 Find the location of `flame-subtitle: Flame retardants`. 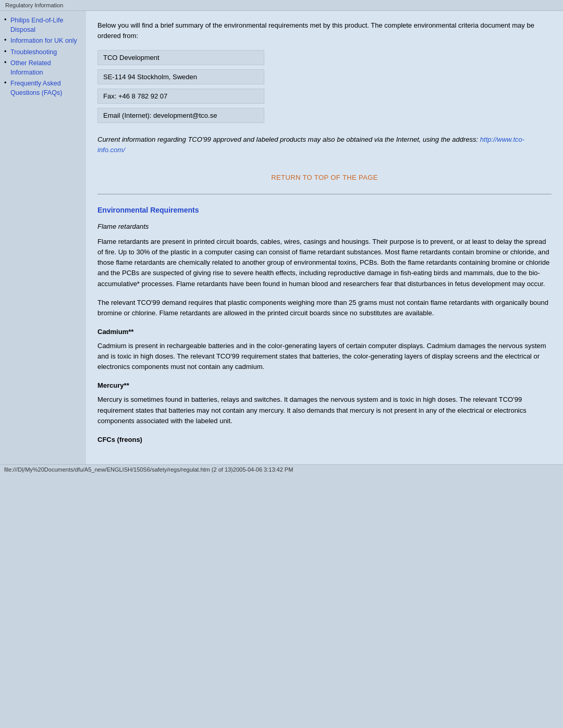

flame-subtitle: Flame retardants is located at coordinates (324, 226).